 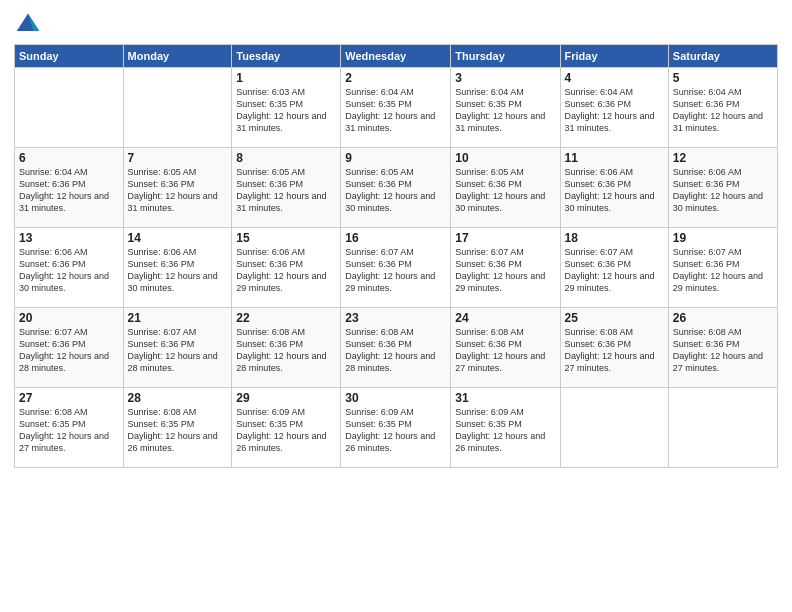 I want to click on calendar-cell: 18Sunrise: 6:07 AM Sunset: 6:36 PM Dayli…, so click(x=614, y=268).